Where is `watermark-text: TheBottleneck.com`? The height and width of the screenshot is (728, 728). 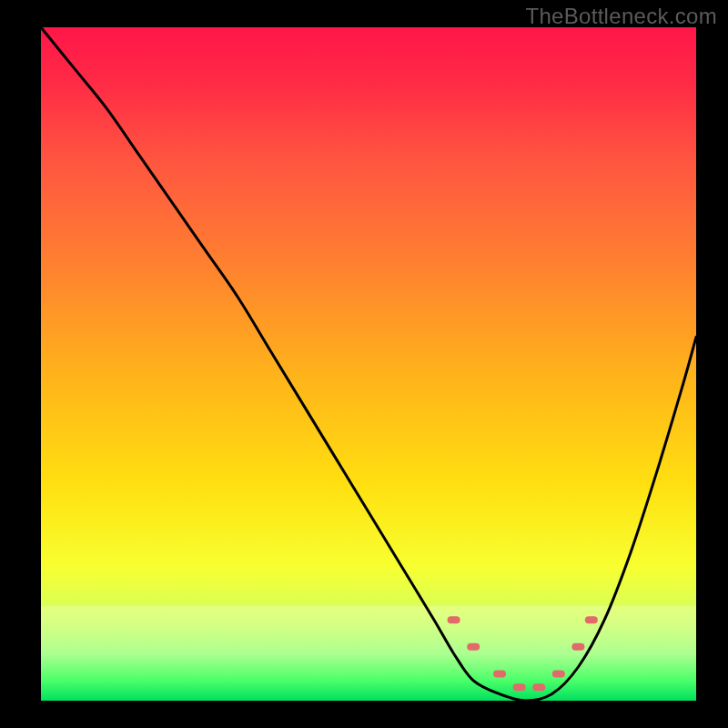
watermark-text: TheBottleneck.com is located at coordinates (621, 16).